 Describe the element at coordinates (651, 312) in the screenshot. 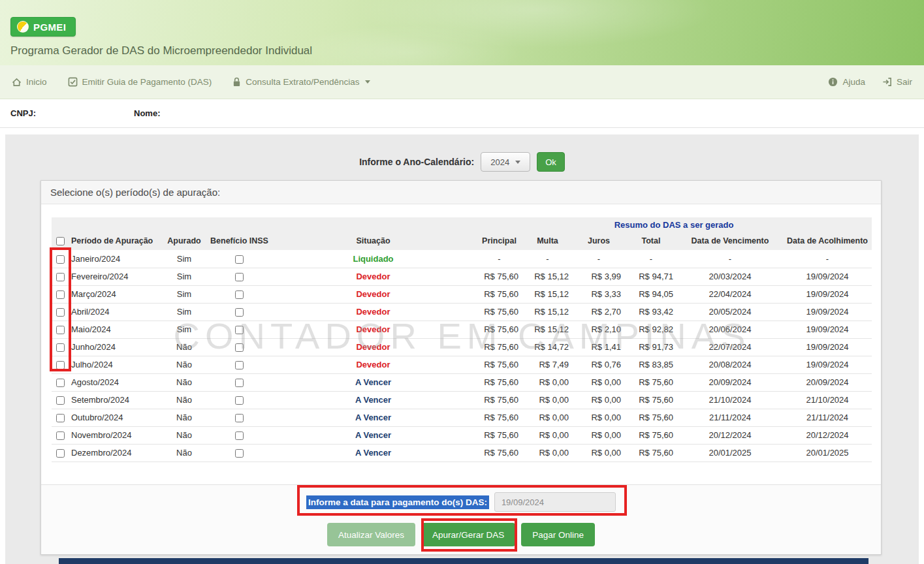

I see `total-value: R$ 93,42` at that location.